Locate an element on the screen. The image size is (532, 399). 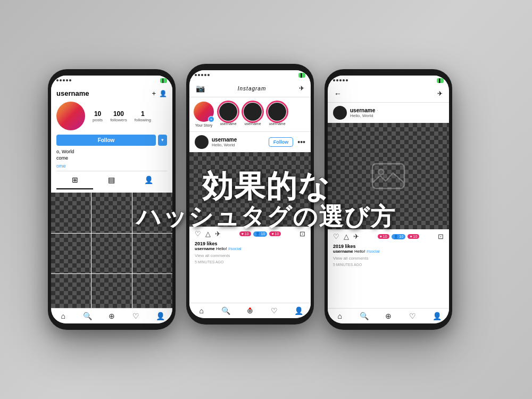
dm-caption-username: username is located at coordinates (343, 251).